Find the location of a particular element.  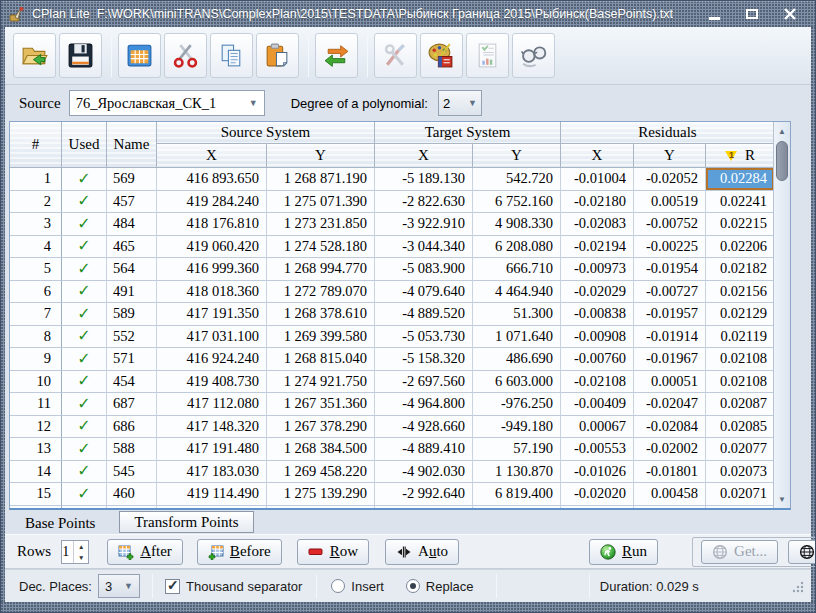

column-header-residual-r: 1 R is located at coordinates (740, 156).